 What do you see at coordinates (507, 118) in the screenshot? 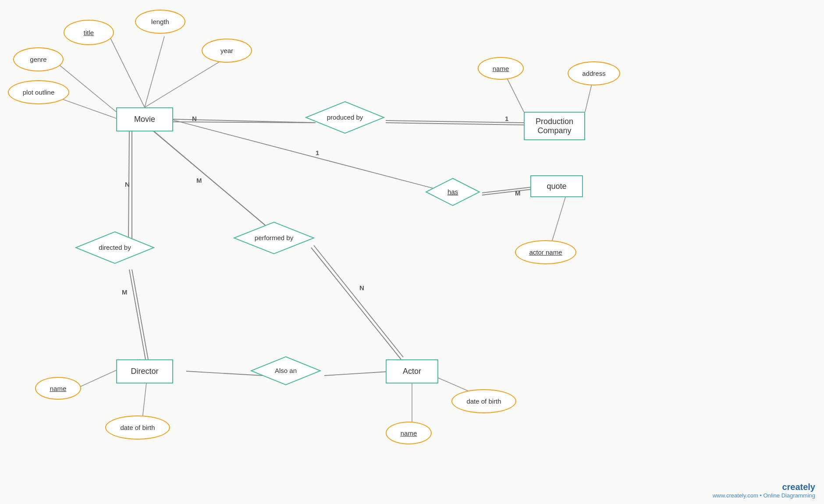
I see `multiplicity-pc-produced-1: 1` at bounding box center [507, 118].